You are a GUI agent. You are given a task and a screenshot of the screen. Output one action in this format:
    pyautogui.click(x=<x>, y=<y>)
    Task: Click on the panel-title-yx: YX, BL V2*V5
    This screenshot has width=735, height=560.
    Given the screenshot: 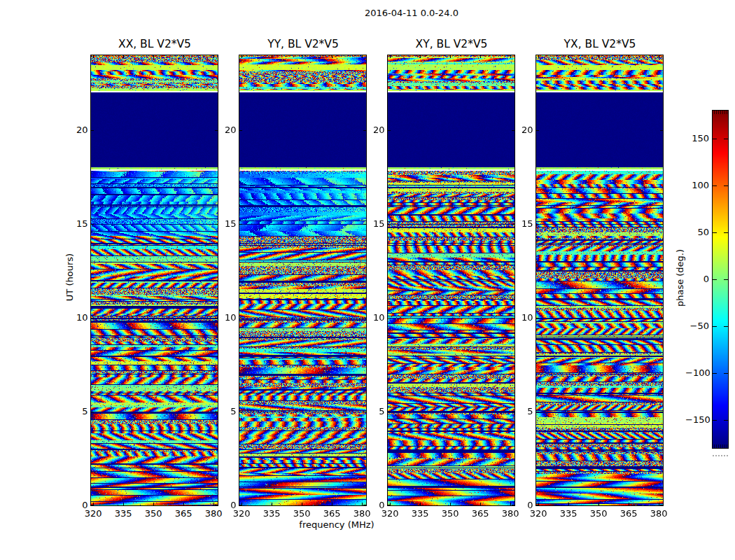 What is the action you would take?
    pyautogui.click(x=601, y=45)
    